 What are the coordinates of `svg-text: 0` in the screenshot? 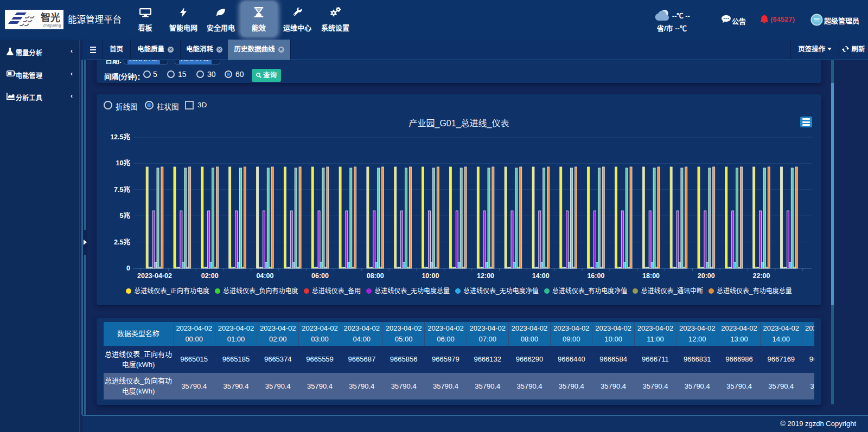 It's located at (128, 268).